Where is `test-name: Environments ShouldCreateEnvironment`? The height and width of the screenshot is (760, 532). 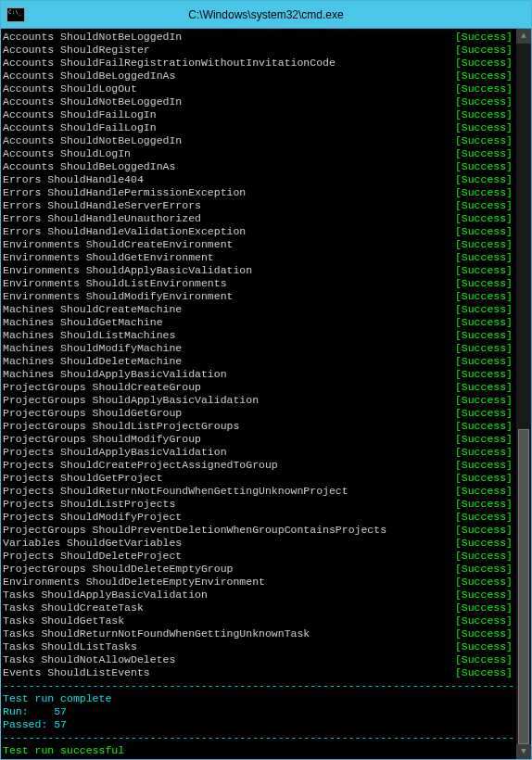
test-name: Environments ShouldCreateEnvironment is located at coordinates (118, 245).